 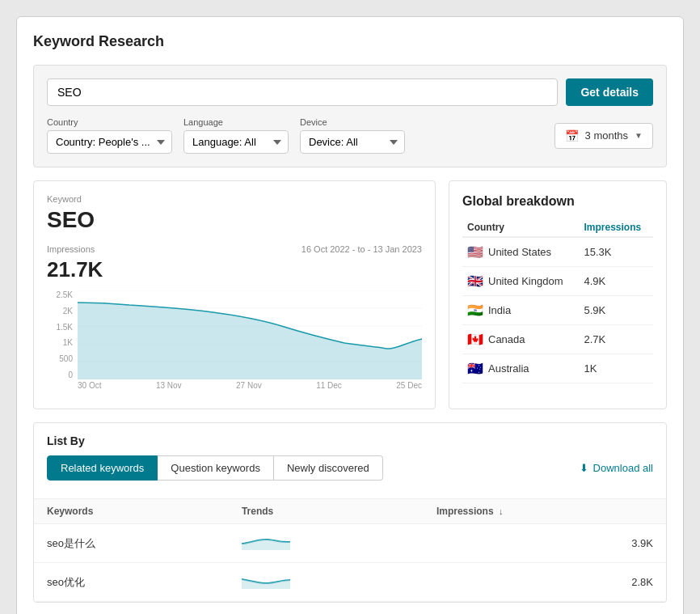 What do you see at coordinates (558, 369) in the screenshot?
I see `breakdown-row: 🇦🇺 Australia 1K` at bounding box center [558, 369].